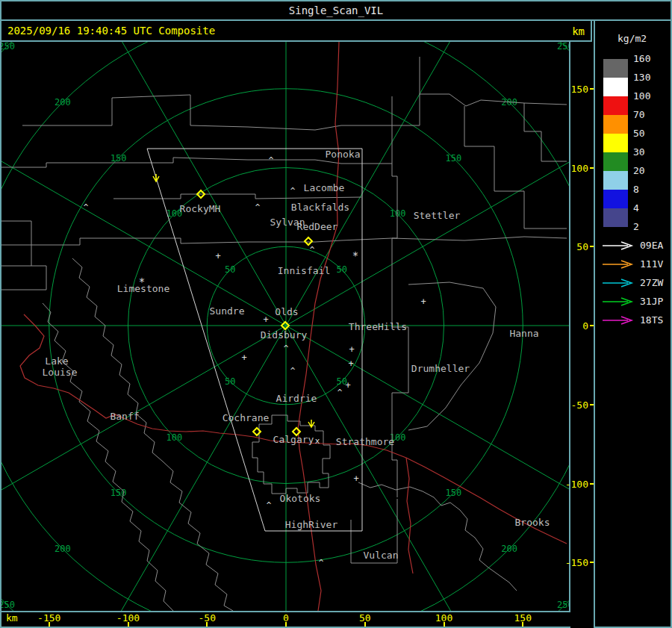 This screenshot has width=672, height=628. What do you see at coordinates (409, 515) in the screenshot?
I see `highway-line` at bounding box center [409, 515].